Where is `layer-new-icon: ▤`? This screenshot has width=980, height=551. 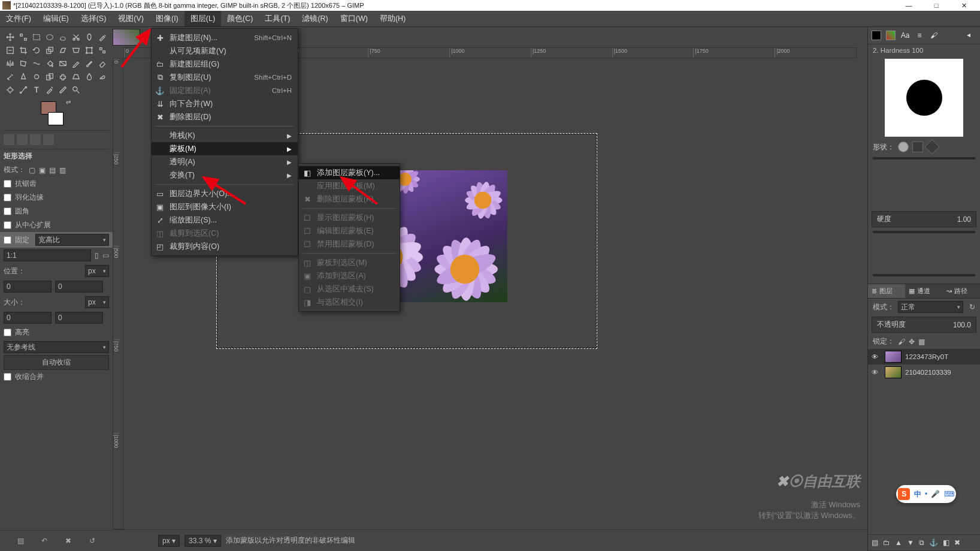 layer-new-icon: ▤ is located at coordinates (875, 543).